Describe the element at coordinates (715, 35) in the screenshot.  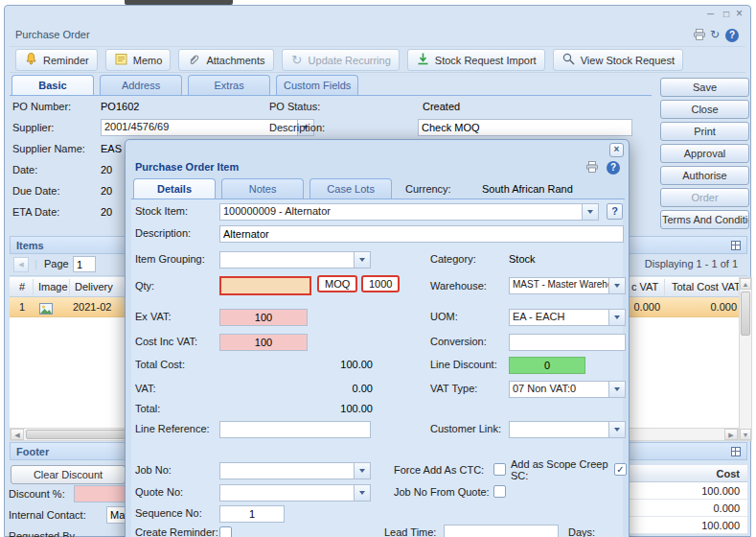
I see `refresh-icon: ↻` at that location.